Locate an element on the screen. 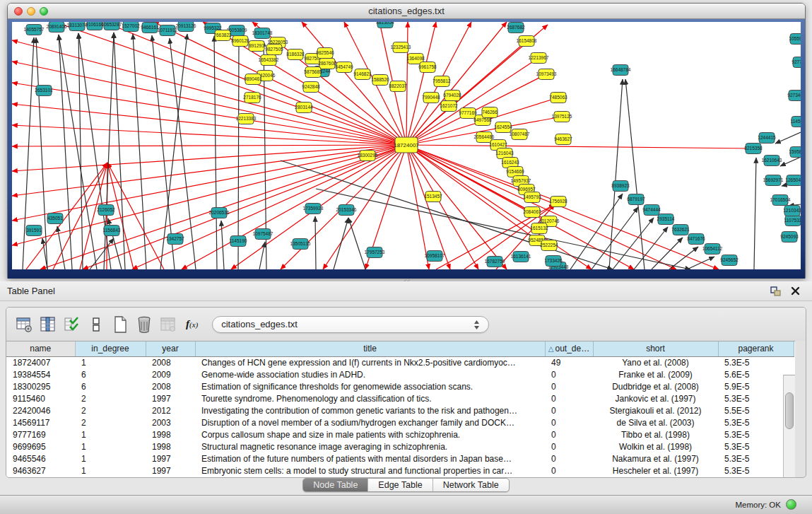 The width and height of the screenshot is (812, 514). column-header-out-degree: △out_de… is located at coordinates (569, 349).